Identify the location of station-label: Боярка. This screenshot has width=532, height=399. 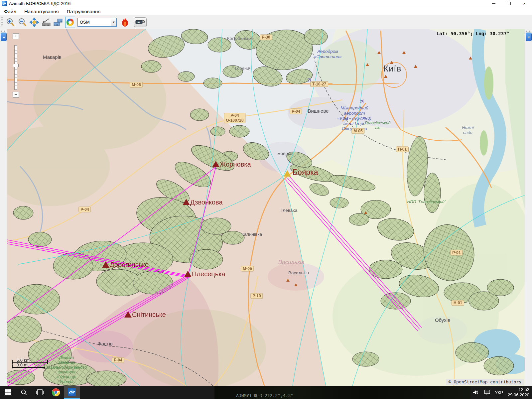
(305, 172).